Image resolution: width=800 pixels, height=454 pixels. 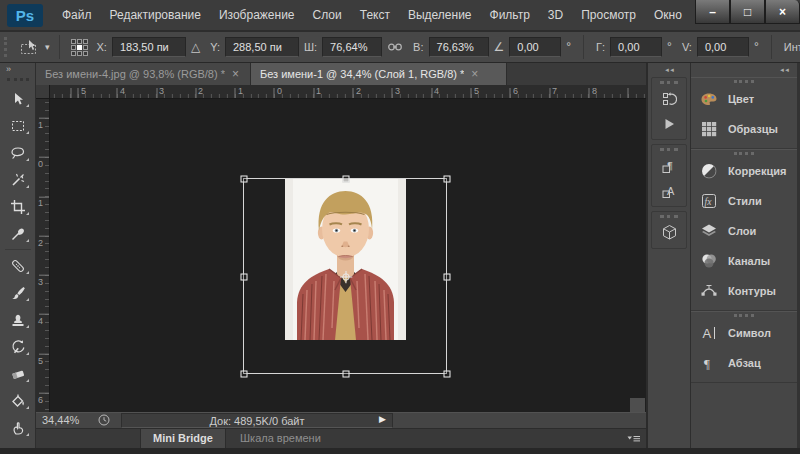 What do you see at coordinates (262, 47) in the screenshot?
I see `y-position-field: 288,50 пи` at bounding box center [262, 47].